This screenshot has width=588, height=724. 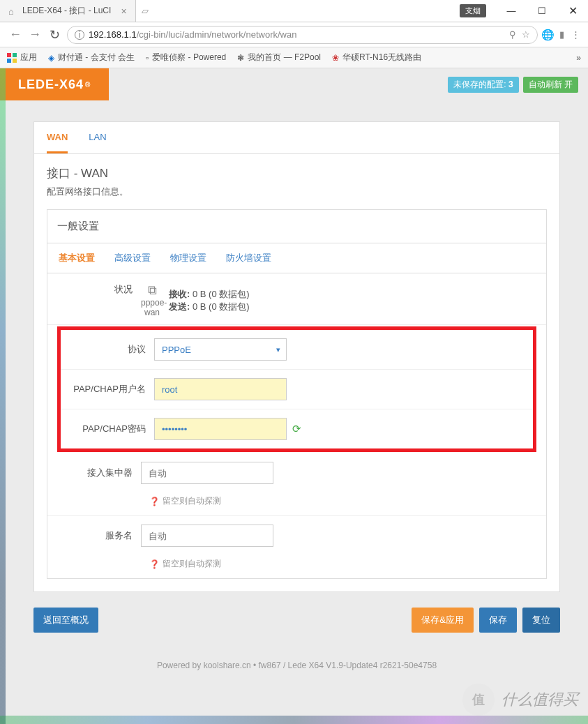 I want to click on page-icon: ▫, so click(x=147, y=58).